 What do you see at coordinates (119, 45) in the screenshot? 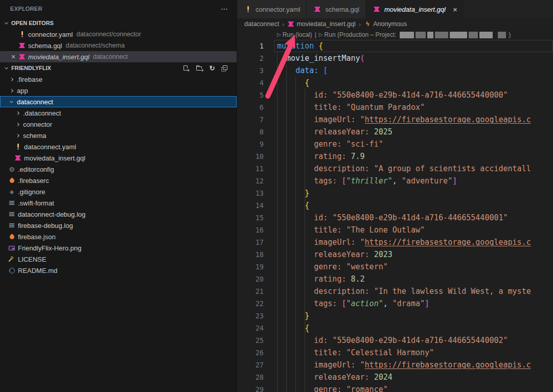
I see `open-editor-schema.gql: schema.gqldataconnect/schema` at bounding box center [119, 45].